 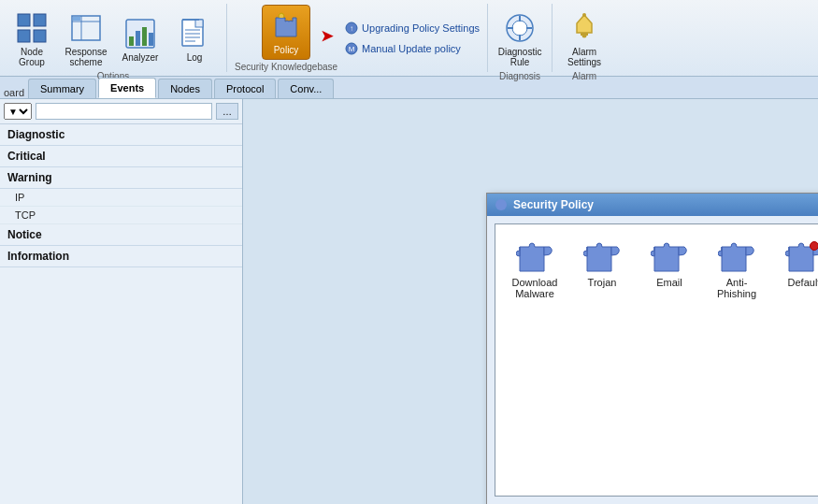 What do you see at coordinates (122, 198) in the screenshot?
I see `sidebar-item-ip: IP` at bounding box center [122, 198].